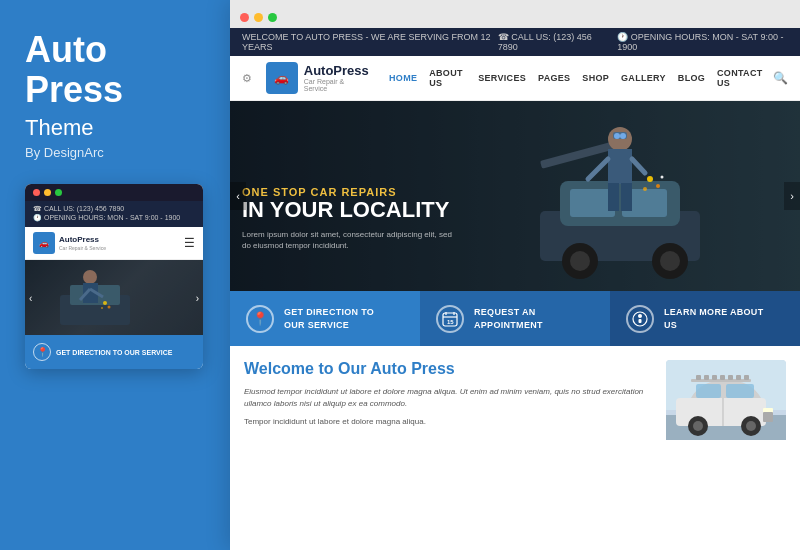 The height and width of the screenshot is (550, 800). What do you see at coordinates (48, 192) in the screenshot?
I see `mobile-dot-yellow` at bounding box center [48, 192].